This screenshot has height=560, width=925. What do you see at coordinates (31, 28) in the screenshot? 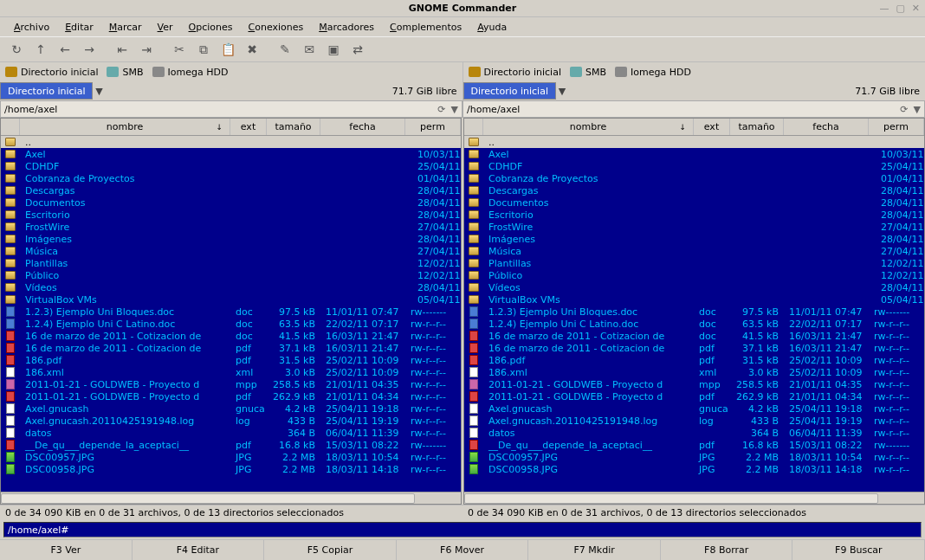
I see `menu-archivo: Archivo` at bounding box center [31, 28].